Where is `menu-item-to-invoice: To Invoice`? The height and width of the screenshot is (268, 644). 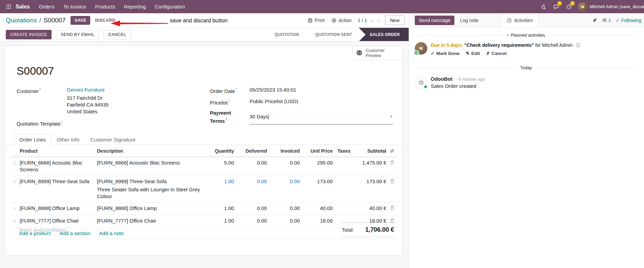 menu-item-to-invoice: To Invoice is located at coordinates (75, 7).